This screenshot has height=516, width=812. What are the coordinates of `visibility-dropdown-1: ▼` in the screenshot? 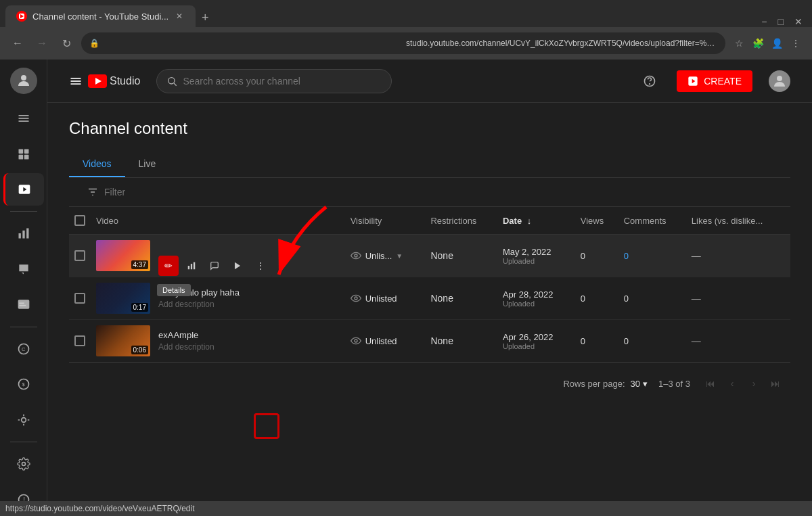 It's located at (399, 256).